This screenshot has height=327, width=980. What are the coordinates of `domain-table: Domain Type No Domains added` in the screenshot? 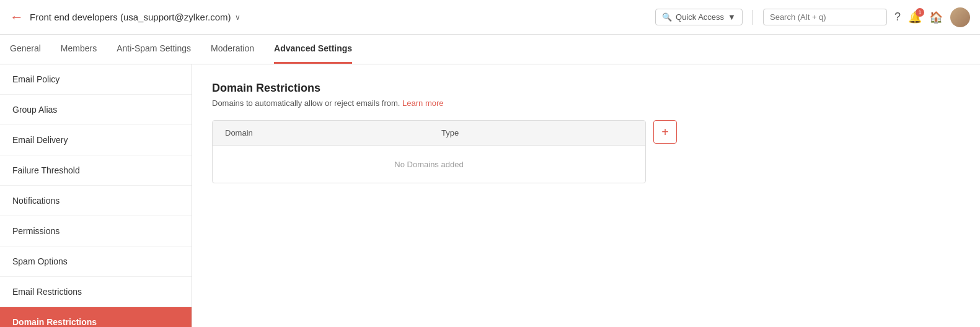 It's located at (429, 152).